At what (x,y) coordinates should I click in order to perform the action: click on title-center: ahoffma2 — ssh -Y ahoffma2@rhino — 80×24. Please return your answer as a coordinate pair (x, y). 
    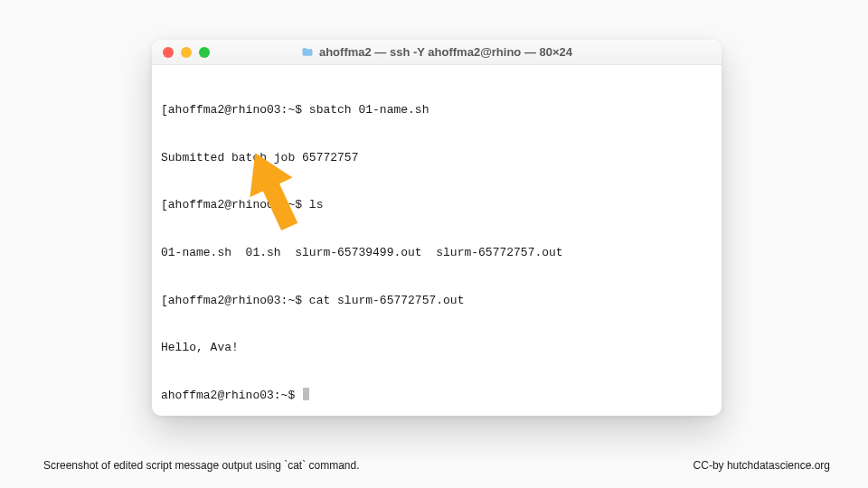
    Looking at the image, I should click on (437, 52).